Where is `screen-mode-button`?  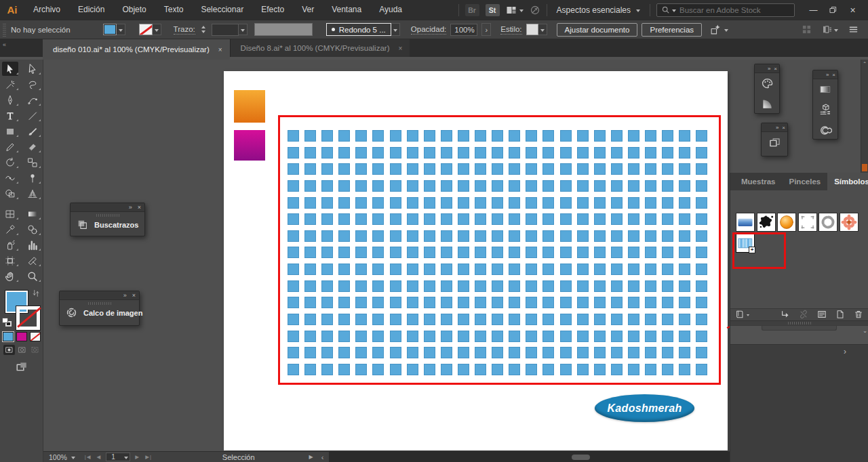 screen-mode-button is located at coordinates (22, 366).